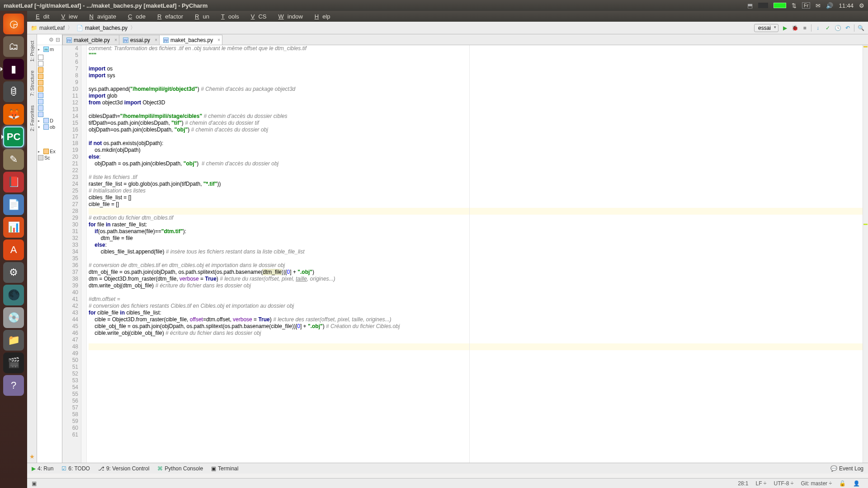 Image resolution: width=868 pixels, height=488 pixels. I want to click on tab-maket_baches-py: pymaket_baches.py×, so click(191, 40).